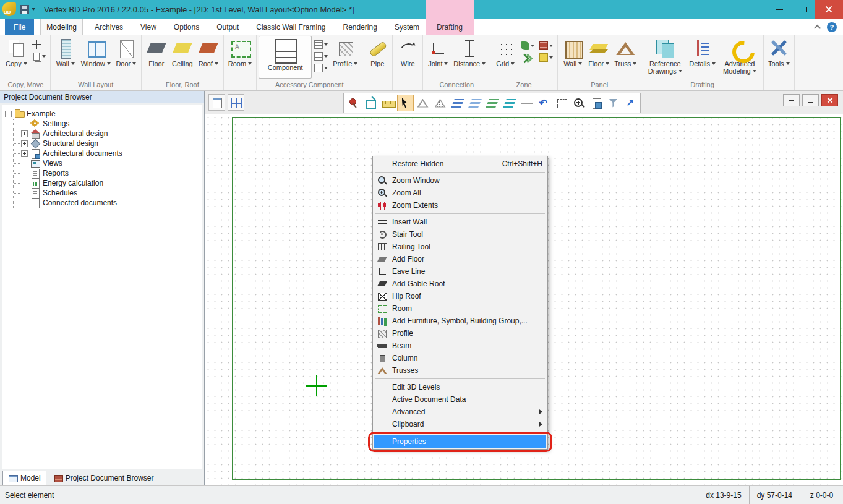  What do you see at coordinates (460, 370) in the screenshot?
I see `menu-item-trusses: Trusses` at bounding box center [460, 370].